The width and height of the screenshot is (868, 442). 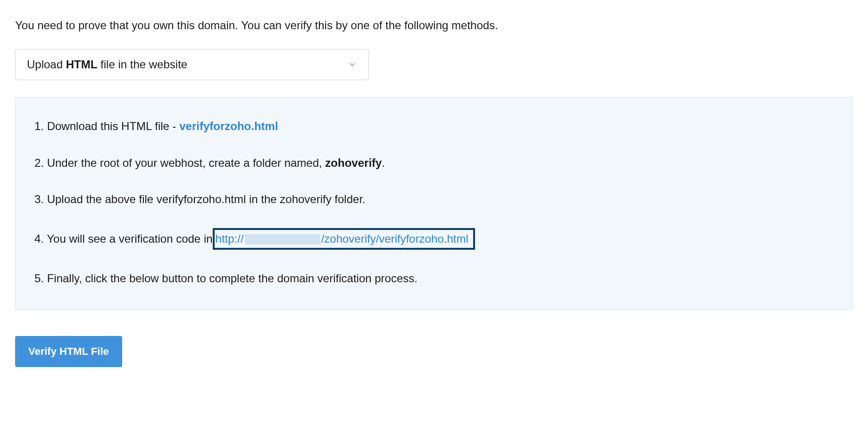 What do you see at coordinates (353, 163) in the screenshot?
I see `step2-bold: zohoverify` at bounding box center [353, 163].